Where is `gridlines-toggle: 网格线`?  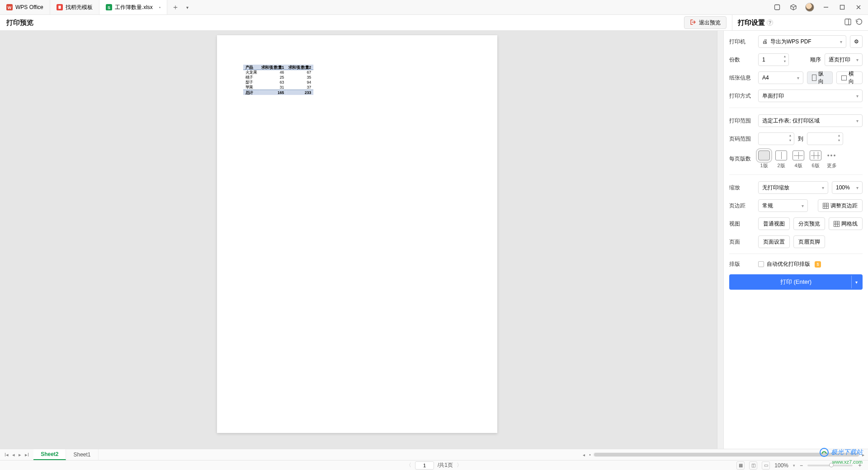
gridlines-toggle: 网格线 is located at coordinates (845, 224).